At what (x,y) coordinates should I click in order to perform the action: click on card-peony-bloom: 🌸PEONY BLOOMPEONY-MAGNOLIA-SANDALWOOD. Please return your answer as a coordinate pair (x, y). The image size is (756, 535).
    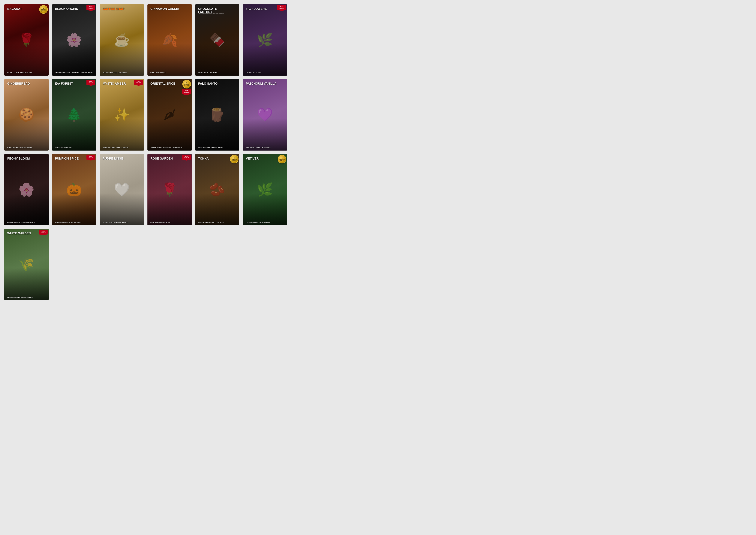
    Looking at the image, I should click on (26, 190).